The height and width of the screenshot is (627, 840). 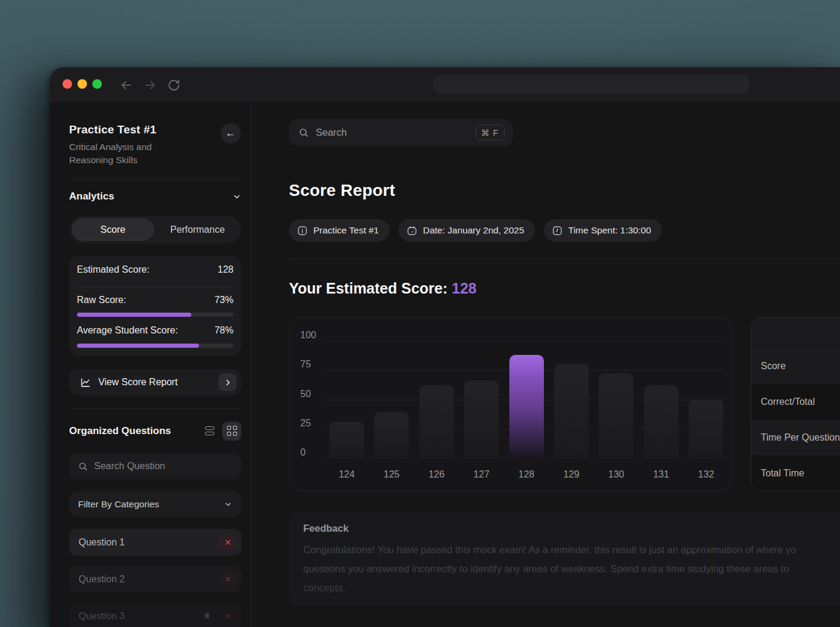 What do you see at coordinates (228, 382) in the screenshot?
I see `chevron-right-icon` at bounding box center [228, 382].